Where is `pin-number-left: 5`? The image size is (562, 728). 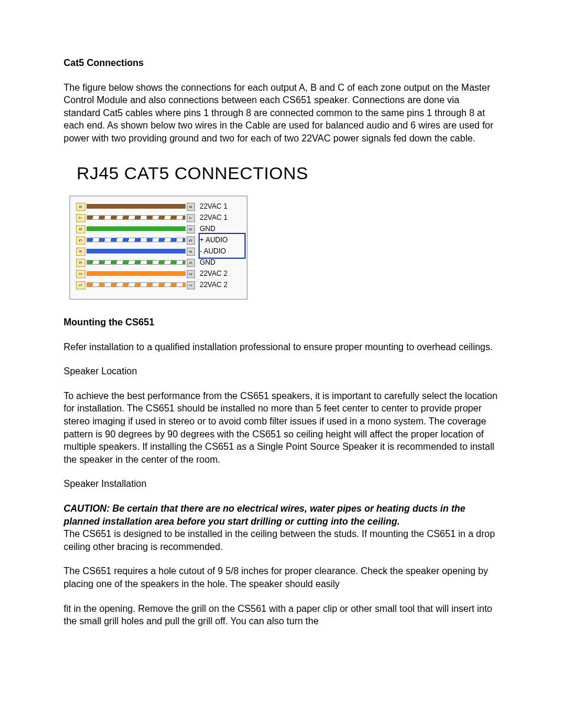 pin-number-left: 5 is located at coordinates (81, 241).